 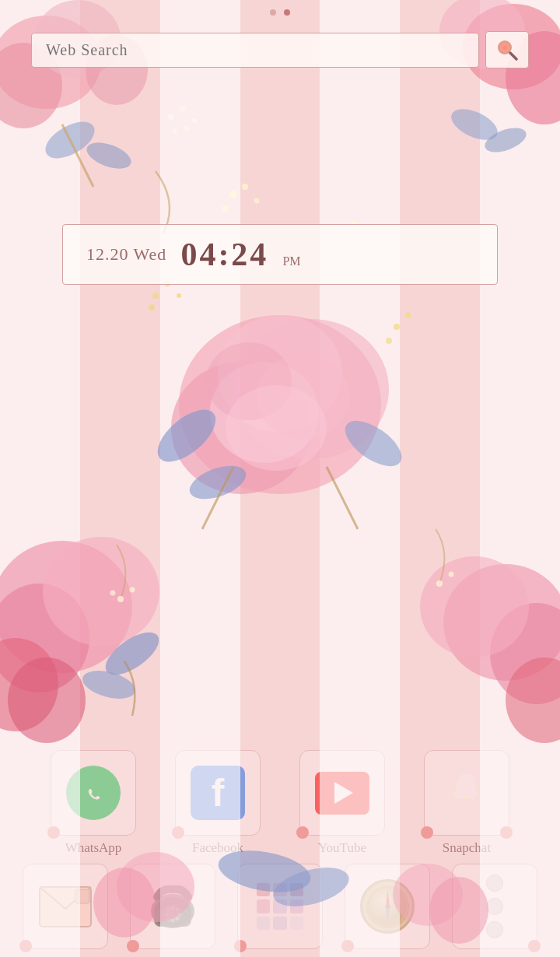 I want to click on clock-time: 04:24, so click(x=224, y=254).